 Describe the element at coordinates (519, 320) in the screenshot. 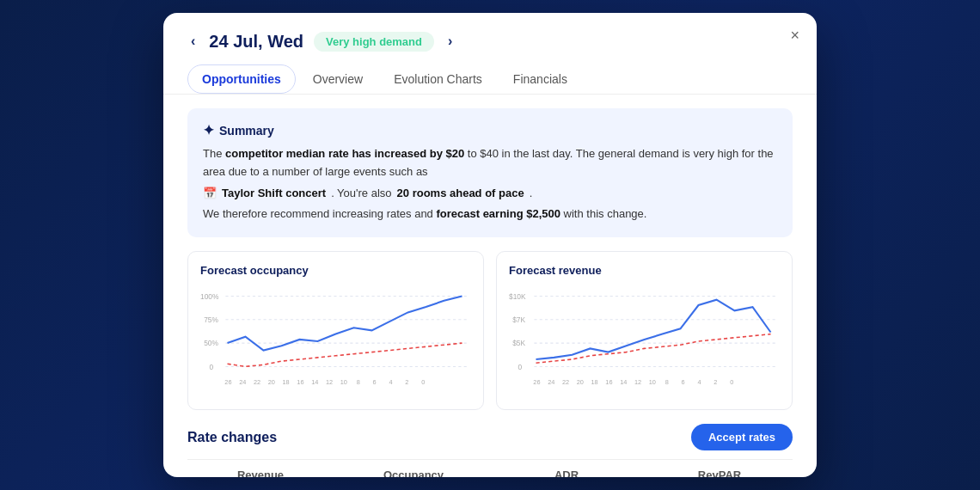

I see `svg-text: $7K` at that location.